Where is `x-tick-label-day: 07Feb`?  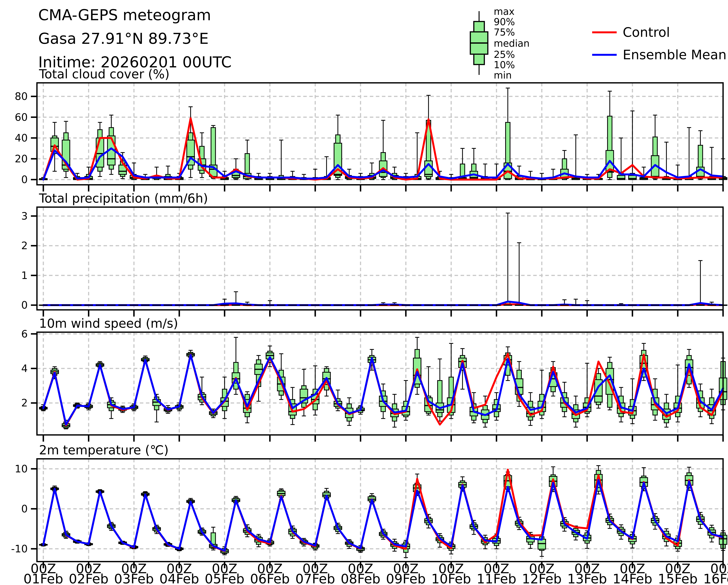
x-tick-label-day: 07Feb is located at coordinates (315, 578).